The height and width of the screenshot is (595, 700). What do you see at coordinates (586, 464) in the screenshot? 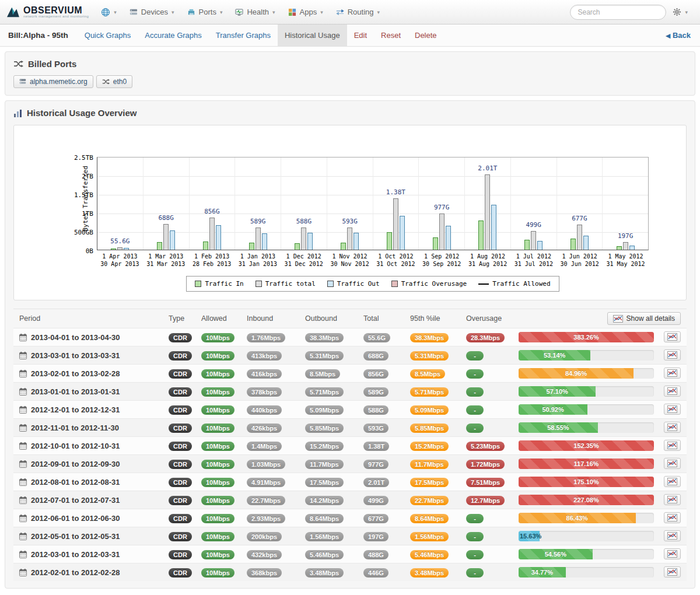
I see `usage-progress-fill: 117.16%` at bounding box center [586, 464].